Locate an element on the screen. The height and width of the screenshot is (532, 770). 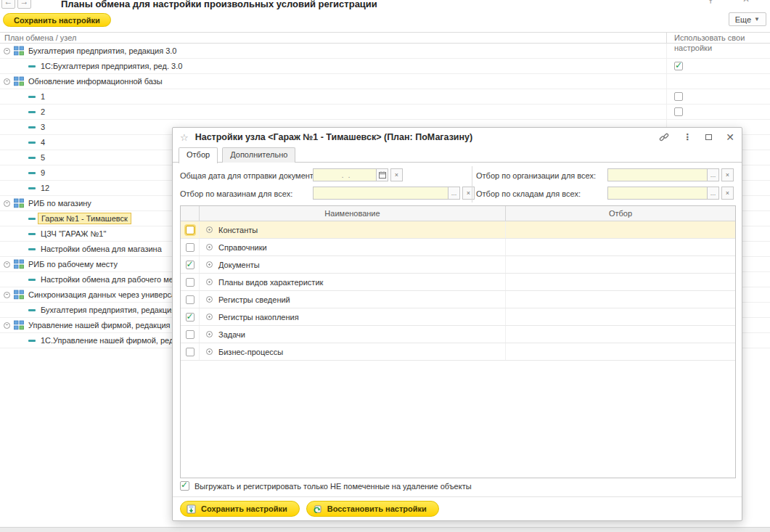
metadata-row: Бизнес-процессы is located at coordinates (458, 352).